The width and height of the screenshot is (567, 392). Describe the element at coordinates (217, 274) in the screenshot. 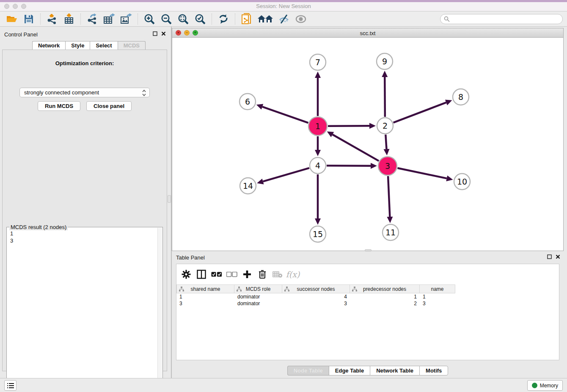

I see `select-all-icon` at that location.